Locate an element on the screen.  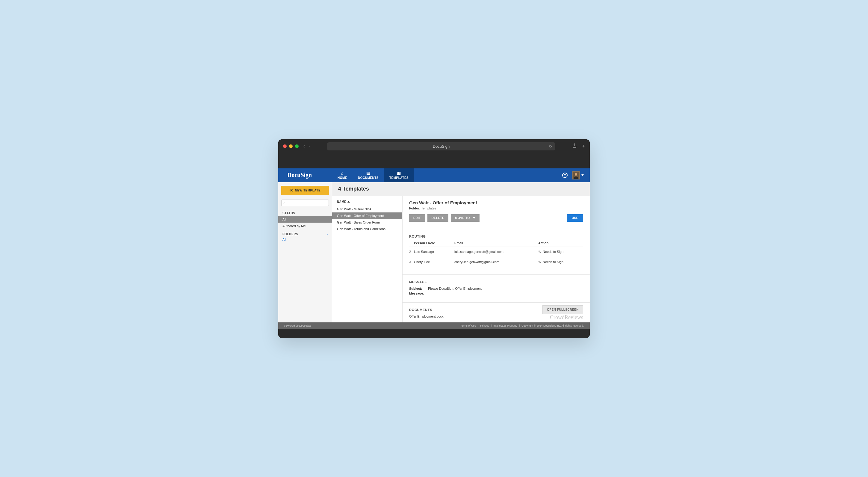
back-button: ‹ is located at coordinates (304, 146).